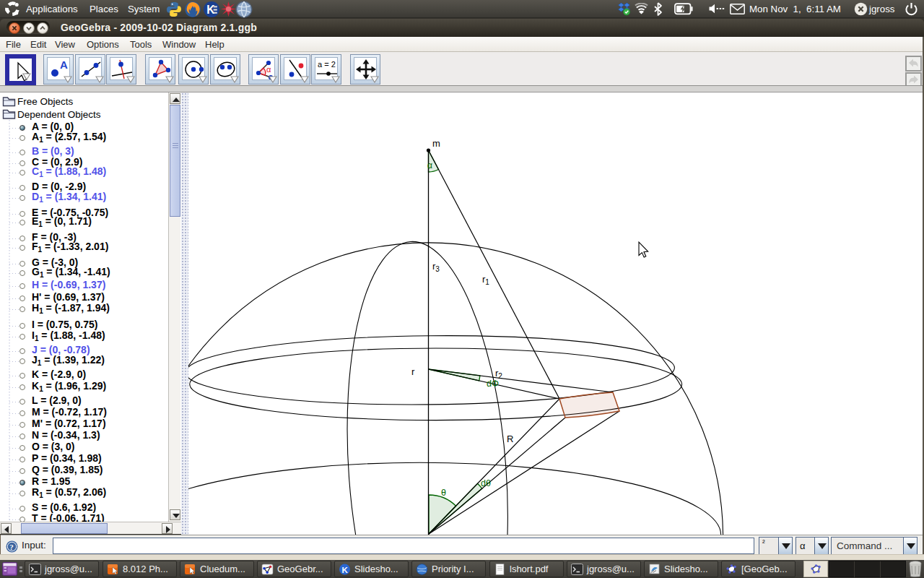 This screenshot has width=924, height=578. I want to click on svg-text: A, so click(64, 65).